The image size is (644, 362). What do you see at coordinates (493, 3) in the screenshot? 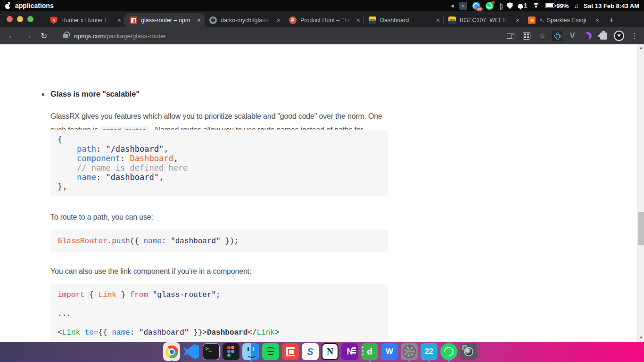
I see `whatsapp-unread-dot` at bounding box center [493, 3].